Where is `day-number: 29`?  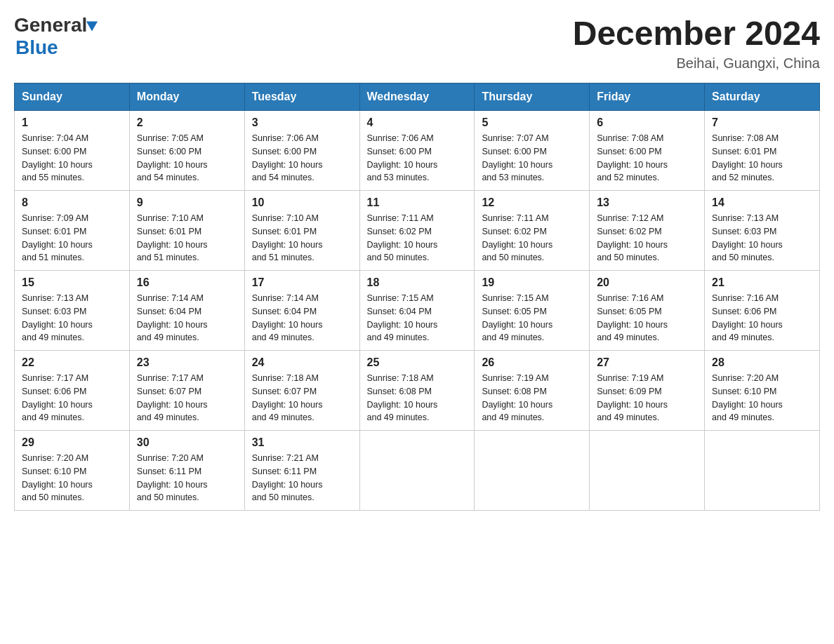 day-number: 29 is located at coordinates (72, 443).